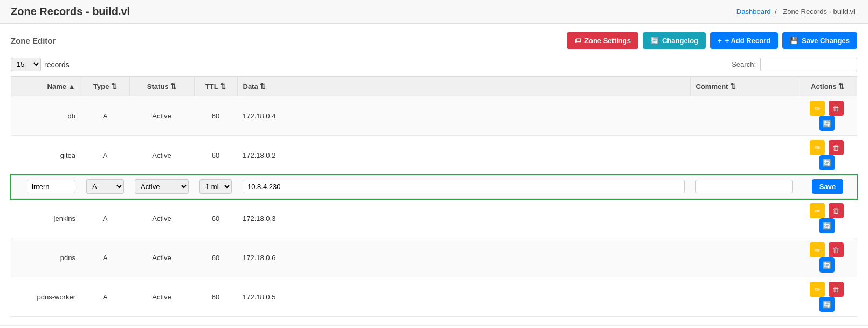  I want to click on save-changes-button: 💾 Save Changes, so click(819, 41).